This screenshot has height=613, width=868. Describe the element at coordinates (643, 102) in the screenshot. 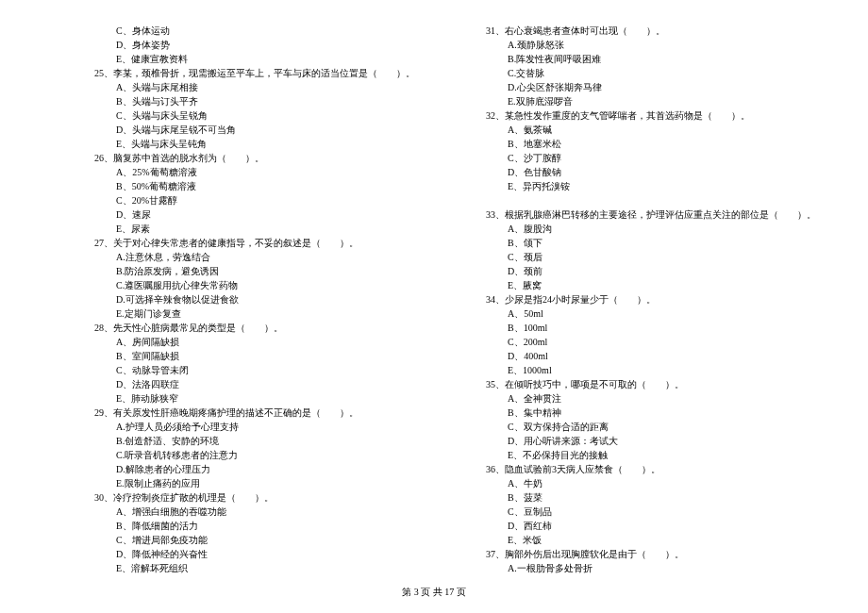

I see `option-item: E.双肺底湿啰音` at that location.